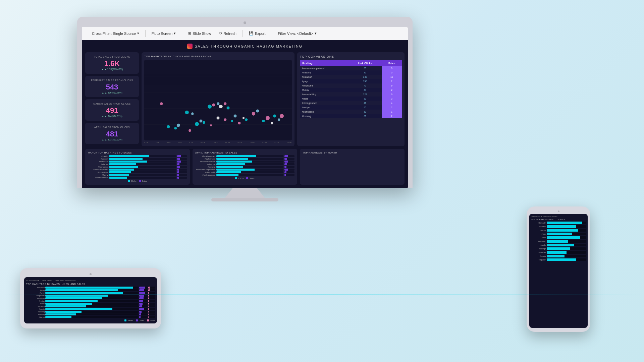 The height and width of the screenshot is (362, 644). What do you see at coordinates (218, 99) in the screenshot?
I see `scatter-chart-section: TOP HASHTAGS BY CLICKS AND IMPRESSIONS` at bounding box center [218, 99].